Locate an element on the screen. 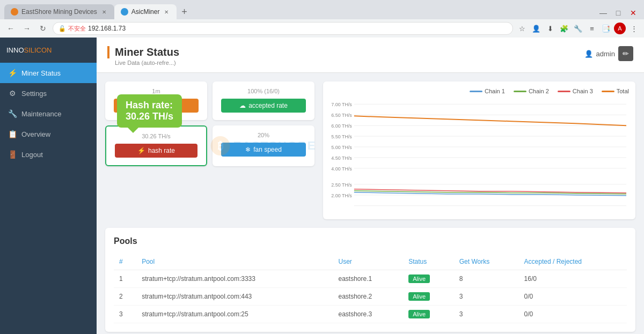  legend-chain3: Chain 3 is located at coordinates (575, 91).